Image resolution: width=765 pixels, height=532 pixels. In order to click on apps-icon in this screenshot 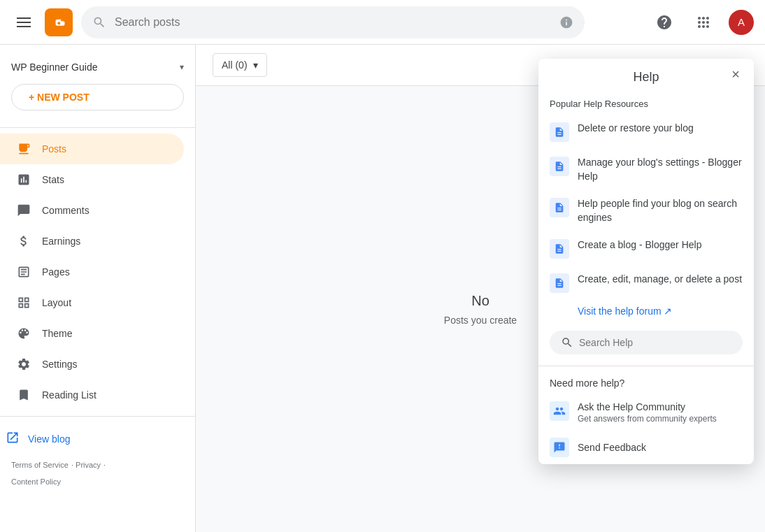, I will do `click(703, 22)`.